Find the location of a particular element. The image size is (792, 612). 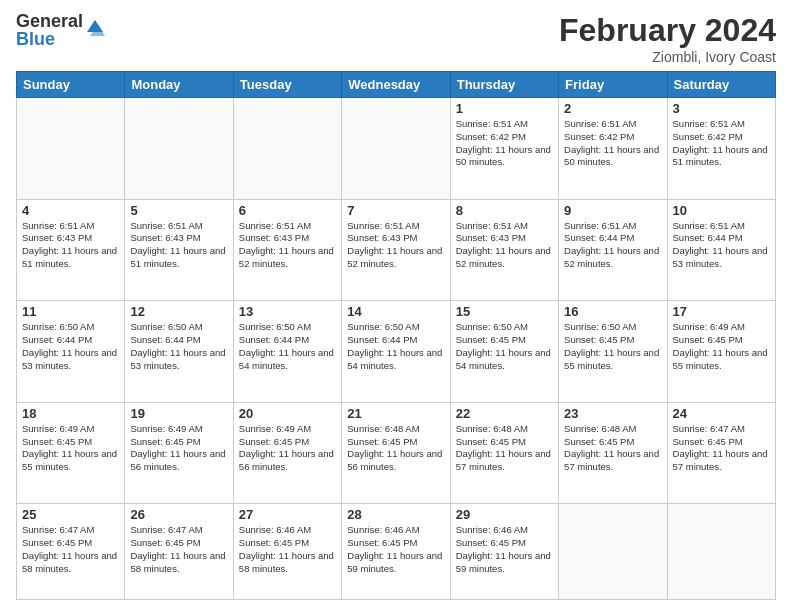

table-row: 29Sunrise: 6:46 AMSunset: 6:45 PMDayligh… is located at coordinates (504, 552).